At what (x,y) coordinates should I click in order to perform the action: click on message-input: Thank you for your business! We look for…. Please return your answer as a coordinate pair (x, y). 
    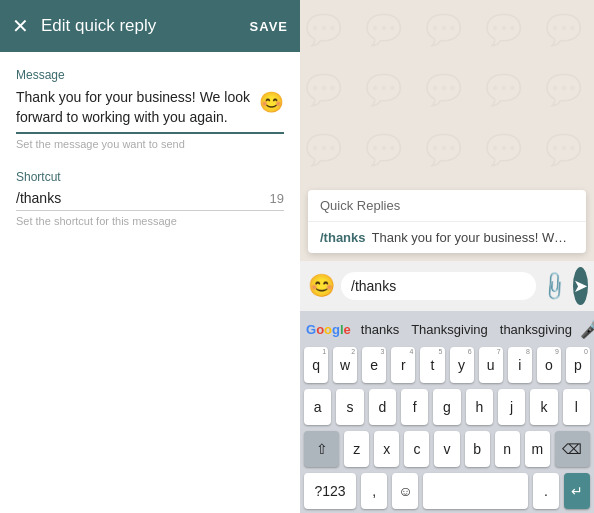
    Looking at the image, I should click on (138, 108).